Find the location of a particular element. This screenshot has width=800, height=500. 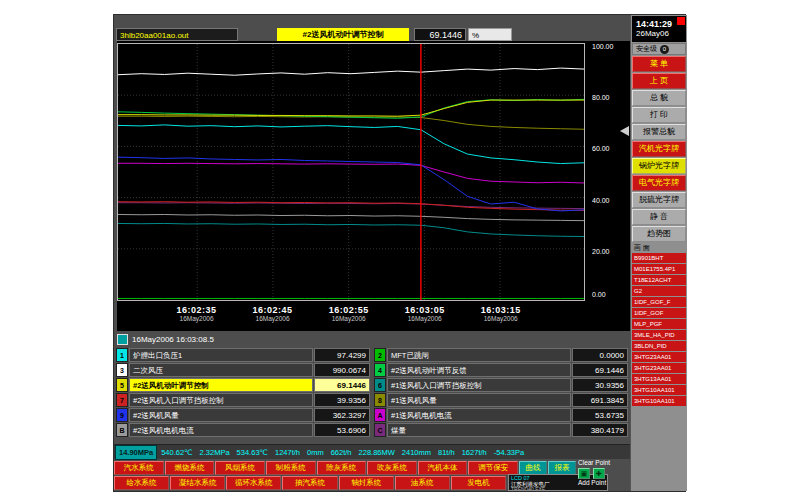

selected-point-title: #2送风机动叶调节控制 is located at coordinates (343, 34).